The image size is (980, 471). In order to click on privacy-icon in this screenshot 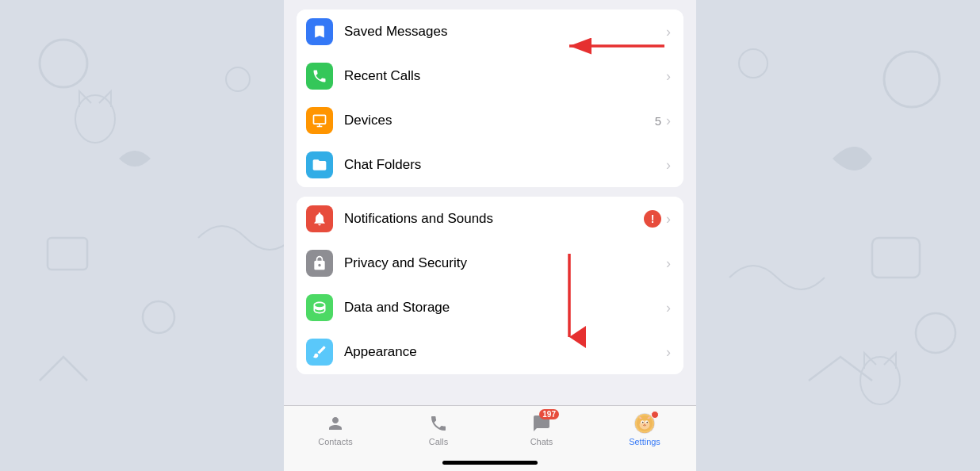, I will do `click(320, 263)`.